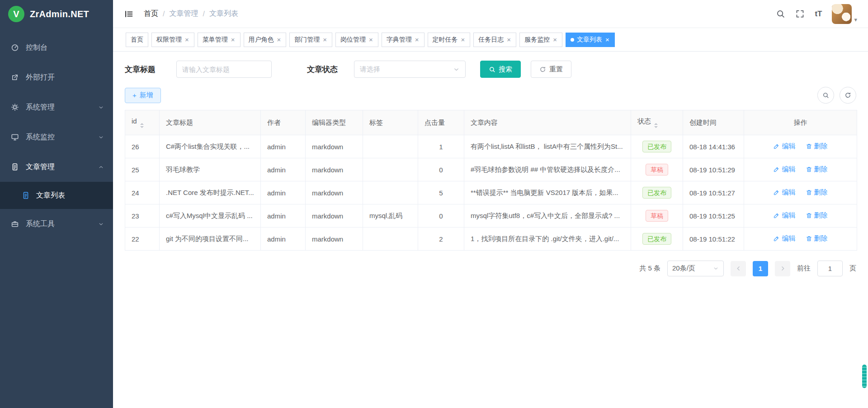 The image size is (868, 408). What do you see at coordinates (844, 14) in the screenshot?
I see `user-menu: ▾` at bounding box center [844, 14].